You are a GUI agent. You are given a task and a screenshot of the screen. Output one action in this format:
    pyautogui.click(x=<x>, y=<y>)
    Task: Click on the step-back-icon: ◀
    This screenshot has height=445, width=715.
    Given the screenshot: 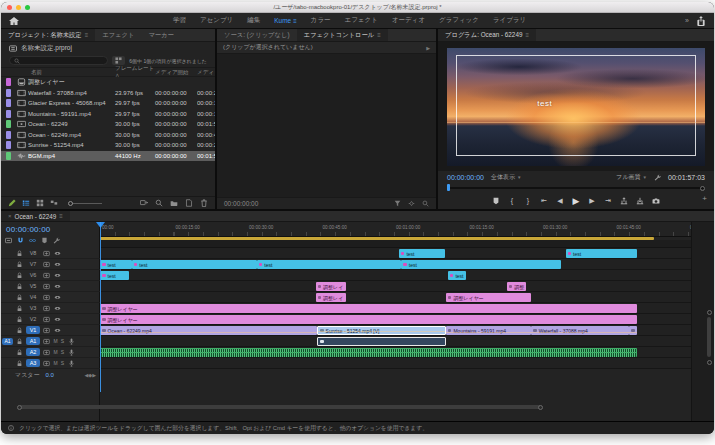 What is the action you would take?
    pyautogui.click(x=560, y=201)
    